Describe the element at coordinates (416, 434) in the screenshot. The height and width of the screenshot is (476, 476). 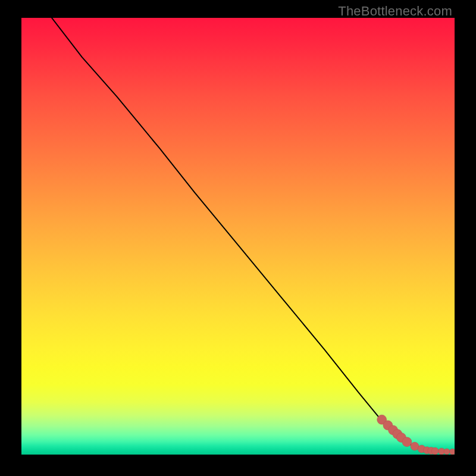
I see `data-markers` at that location.